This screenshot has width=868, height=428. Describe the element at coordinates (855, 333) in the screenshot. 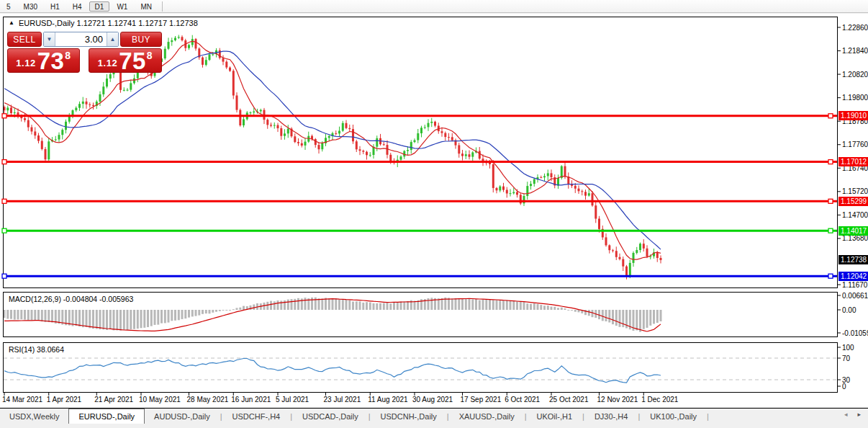

I see `macd-axis-label: -0.010594` at that location.